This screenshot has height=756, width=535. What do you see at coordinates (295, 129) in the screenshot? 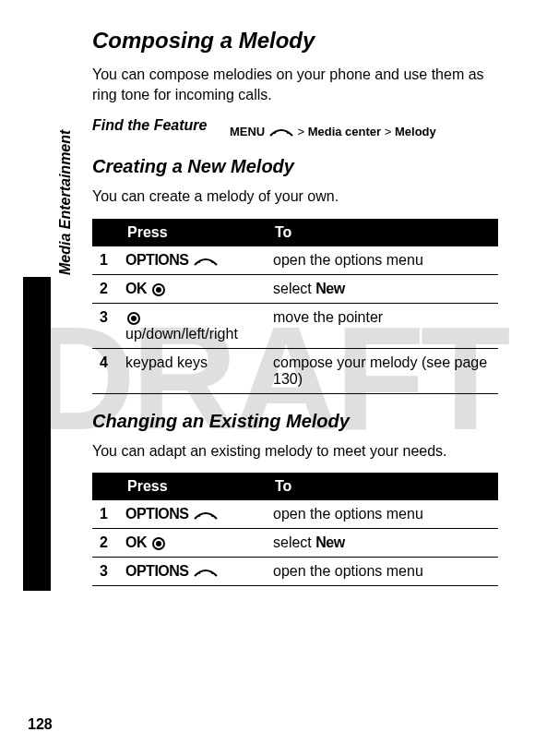
I see `find-feature-block: Find the Feature MENU > Media center > M…` at bounding box center [295, 129].